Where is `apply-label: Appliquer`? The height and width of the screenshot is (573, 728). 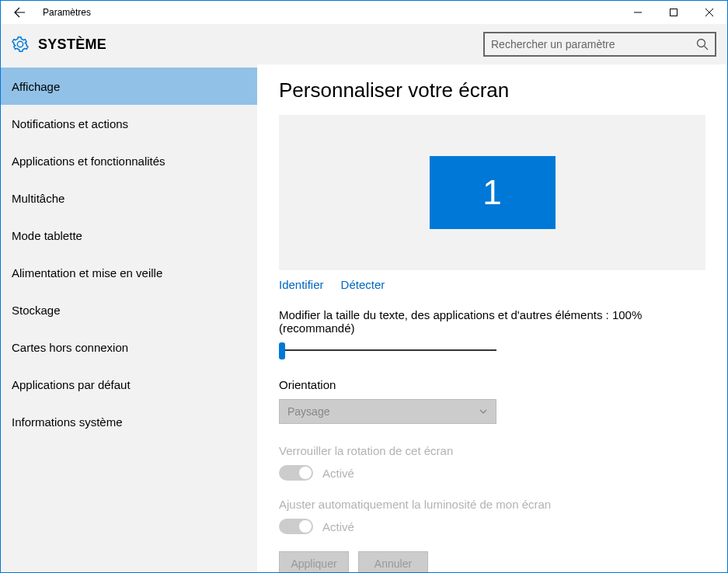
apply-label: Appliquer is located at coordinates (314, 564).